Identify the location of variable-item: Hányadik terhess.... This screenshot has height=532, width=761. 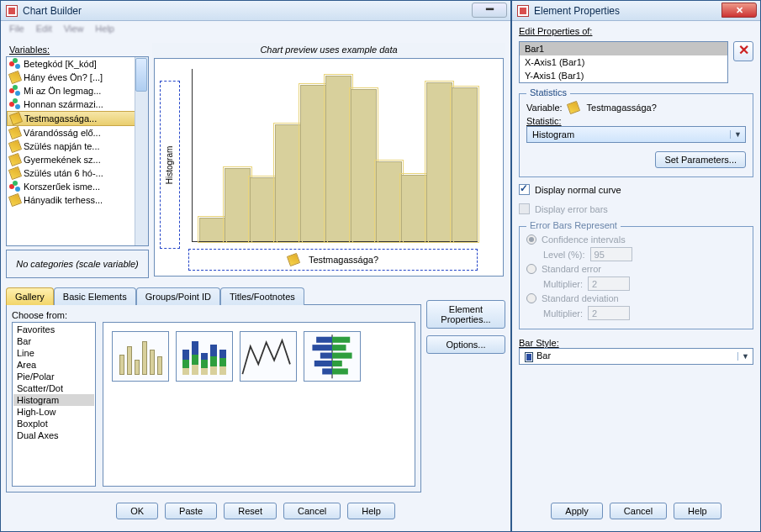
(77, 200).